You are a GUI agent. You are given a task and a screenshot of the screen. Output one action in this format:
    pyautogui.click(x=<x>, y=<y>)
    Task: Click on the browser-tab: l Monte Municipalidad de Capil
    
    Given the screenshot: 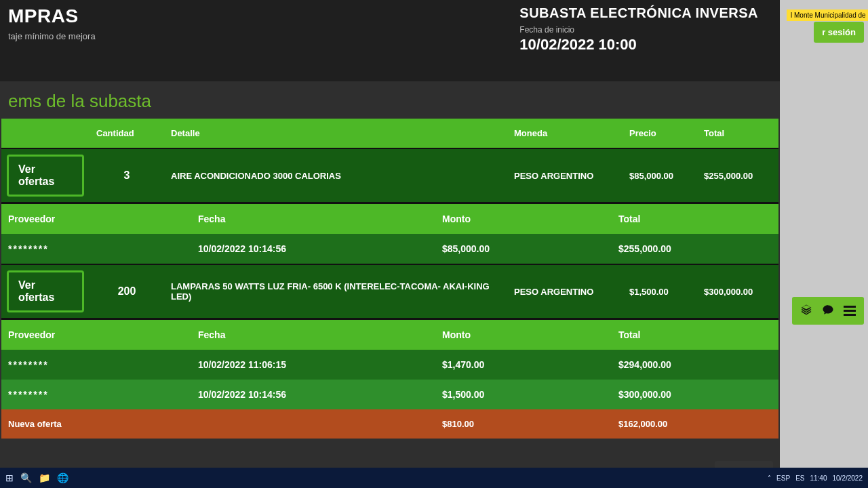 What is the action you would take?
    pyautogui.click(x=827, y=15)
    